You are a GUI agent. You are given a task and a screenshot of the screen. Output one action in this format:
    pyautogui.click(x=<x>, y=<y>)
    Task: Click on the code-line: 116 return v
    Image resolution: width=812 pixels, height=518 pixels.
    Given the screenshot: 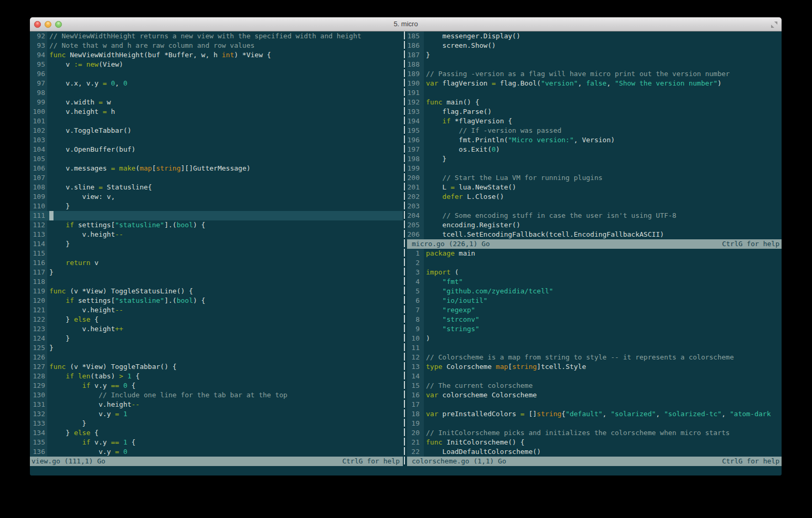 What is the action you would take?
    pyautogui.click(x=216, y=263)
    